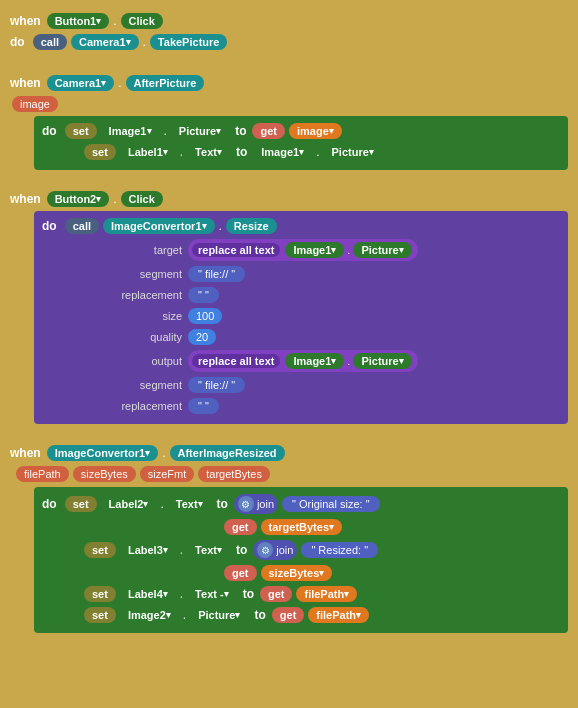  What do you see at coordinates (104, 42) in the screenshot?
I see `camera1-pill-1: Camera1` at bounding box center [104, 42].